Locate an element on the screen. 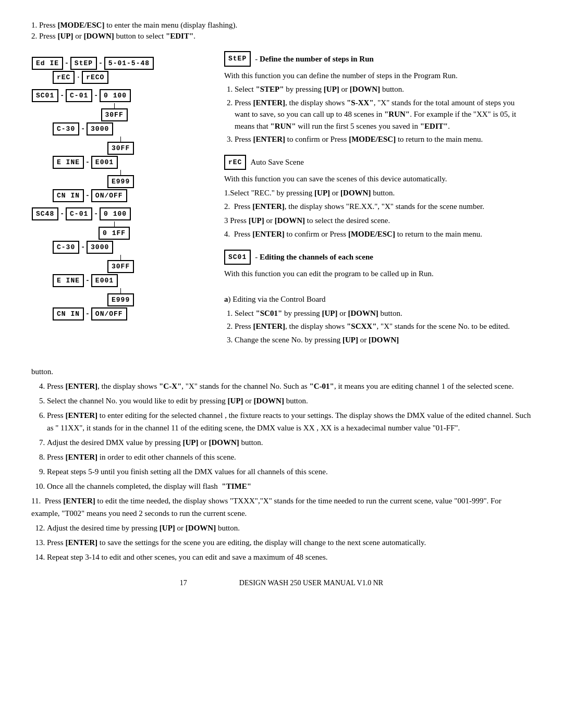  cnin-row-b: CN IN - ON/OFF is located at coordinates (93, 314).